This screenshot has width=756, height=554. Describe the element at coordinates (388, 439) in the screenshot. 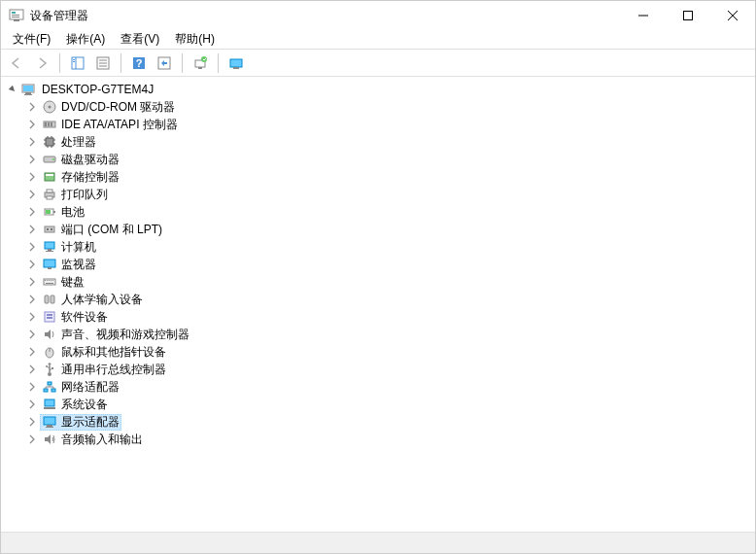

I see `tree-node-row: 音频输入和输出` at that location.